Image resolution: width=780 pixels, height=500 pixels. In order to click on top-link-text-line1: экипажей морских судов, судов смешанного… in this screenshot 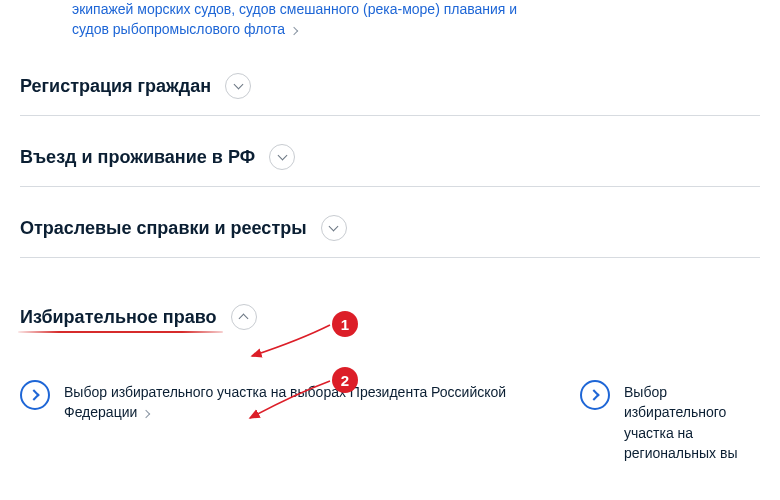, I will do `click(294, 9)`.